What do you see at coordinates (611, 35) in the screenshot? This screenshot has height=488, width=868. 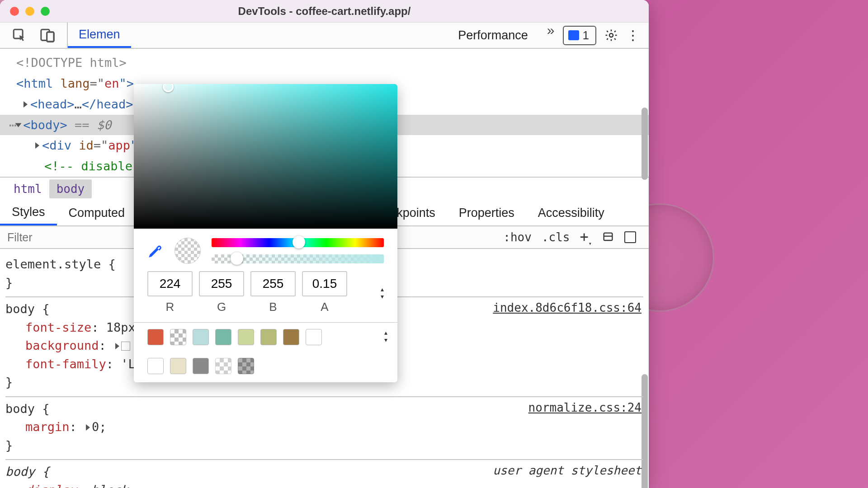 I see `settings-icon` at bounding box center [611, 35].